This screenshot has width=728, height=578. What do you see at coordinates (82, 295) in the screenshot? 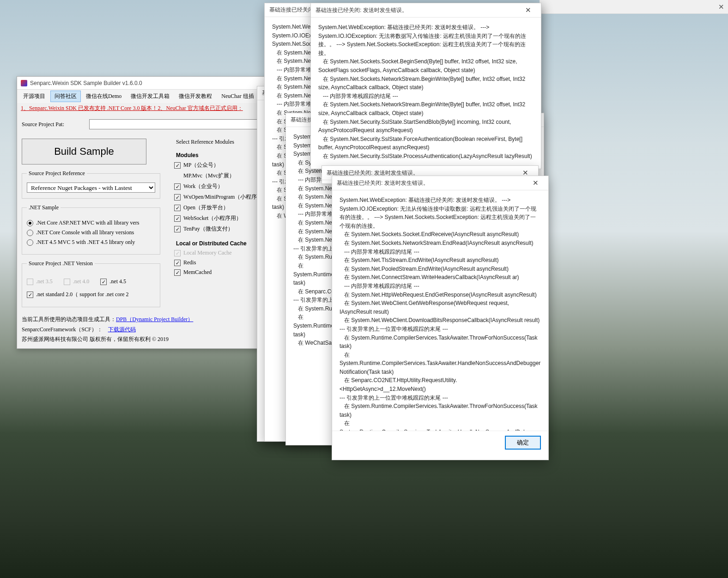
I see `chk-netstandard-label: .net standard 2.0（ support for .net core…` at bounding box center [82, 295].